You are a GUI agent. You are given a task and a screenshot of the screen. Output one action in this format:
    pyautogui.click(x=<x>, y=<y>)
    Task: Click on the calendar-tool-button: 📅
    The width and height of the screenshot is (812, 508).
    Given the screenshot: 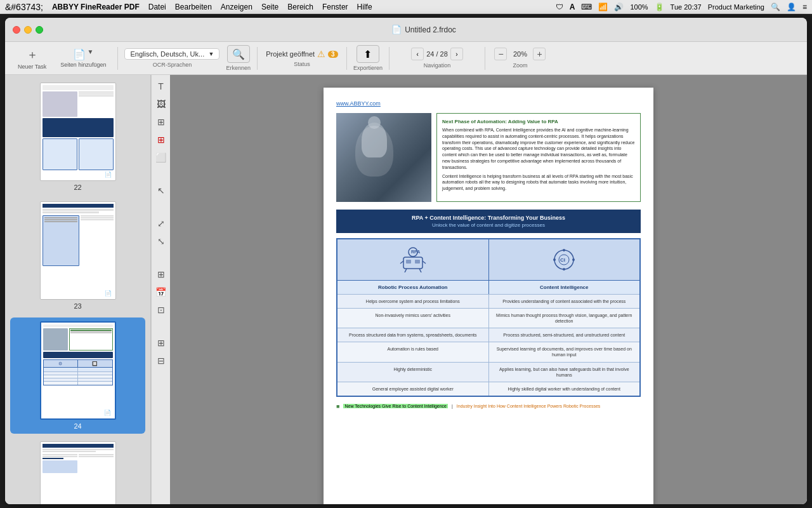 What is the action you would take?
    pyautogui.click(x=161, y=292)
    